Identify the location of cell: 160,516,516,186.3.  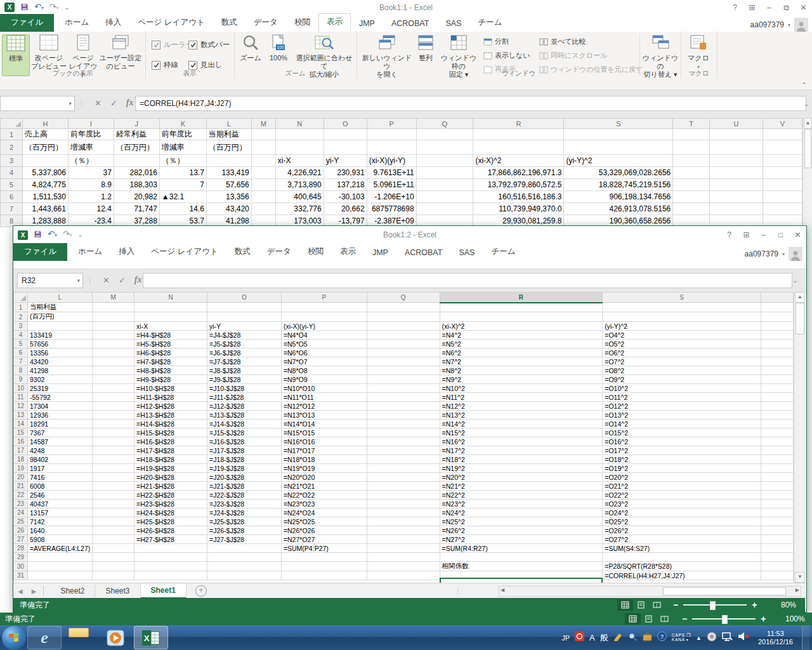
(519, 197).